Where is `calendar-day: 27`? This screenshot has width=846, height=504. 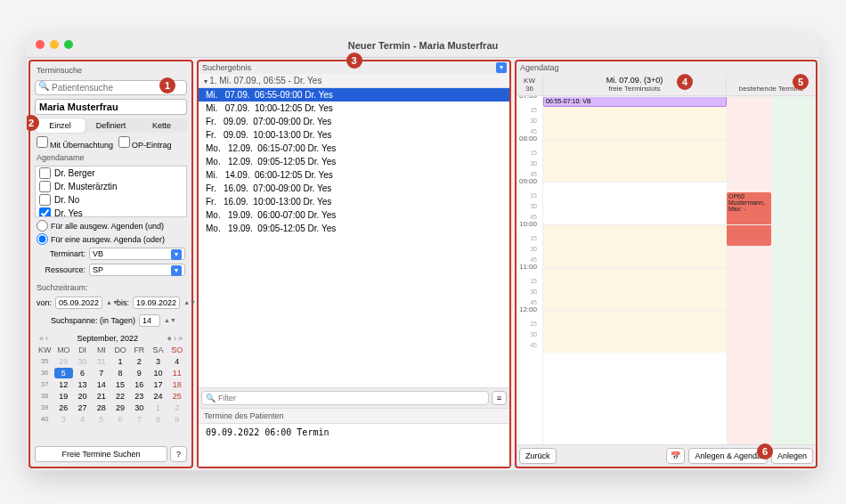
calendar-day: 27 is located at coordinates (83, 408).